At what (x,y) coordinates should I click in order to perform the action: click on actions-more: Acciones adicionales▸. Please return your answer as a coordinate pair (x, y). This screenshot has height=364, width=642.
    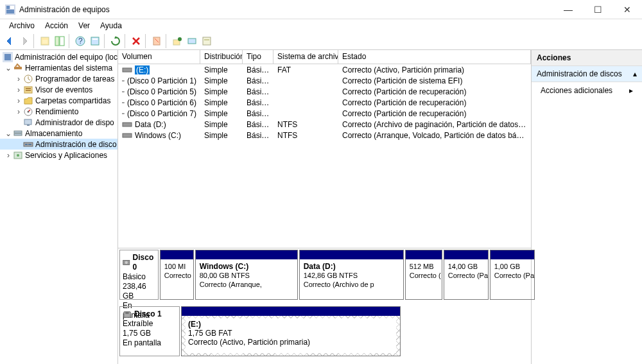
    Looking at the image, I should click on (587, 91).